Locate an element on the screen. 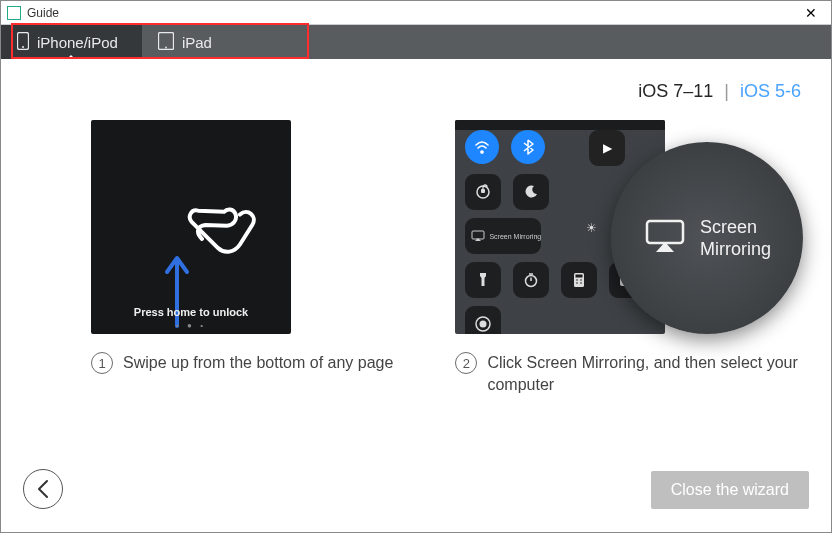 This screenshot has width=832, height=533. window-titlebar: Guide ✕ is located at coordinates (416, 13).